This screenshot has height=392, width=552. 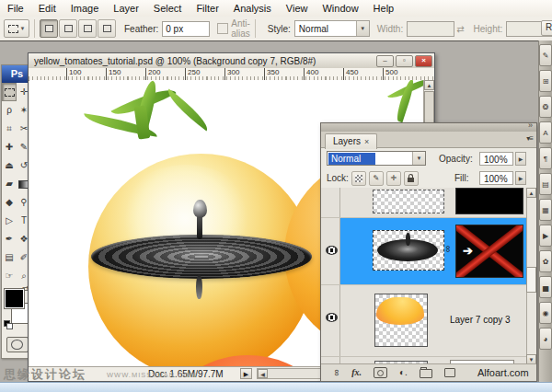 I want to click on menu-select: Select, so click(x=167, y=8).